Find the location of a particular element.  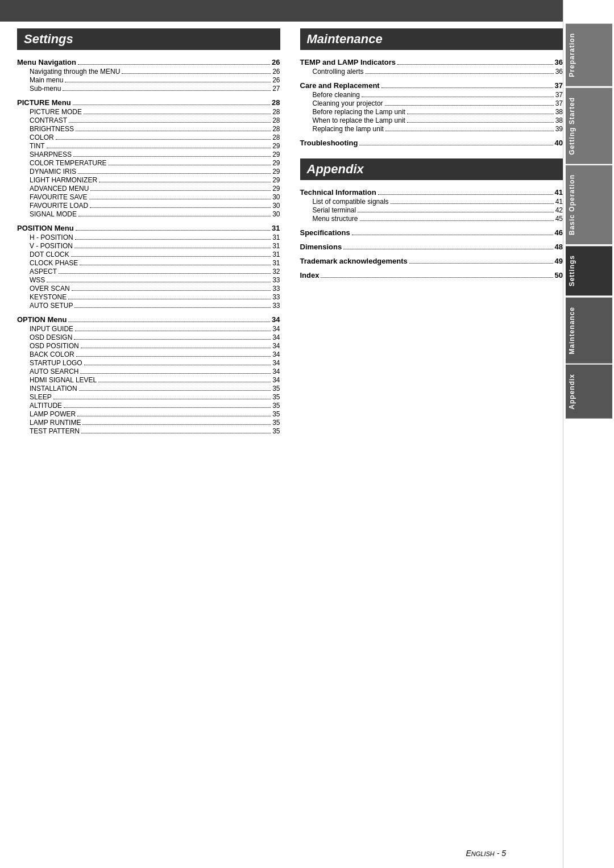

toc-sub-label: INPUT GUIDE is located at coordinates (51, 329).